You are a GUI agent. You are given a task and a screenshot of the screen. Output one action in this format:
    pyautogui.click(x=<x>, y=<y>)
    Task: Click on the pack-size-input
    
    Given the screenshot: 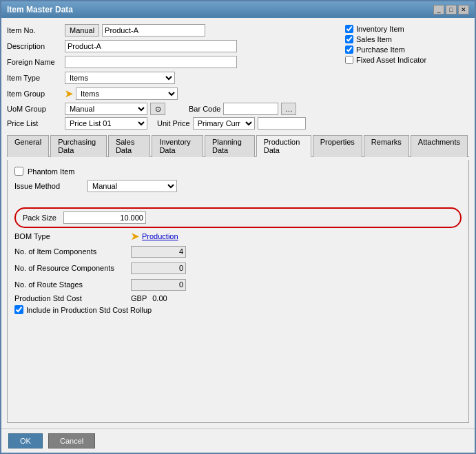 What is the action you would take?
    pyautogui.click(x=105, y=218)
    